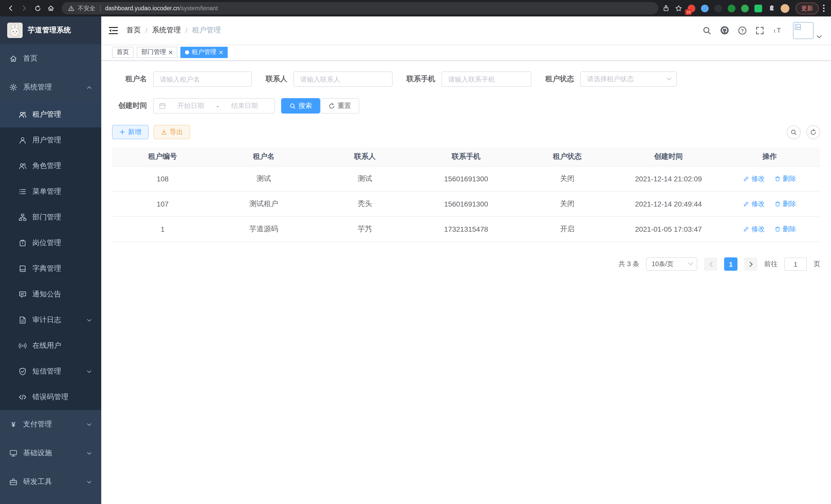 This screenshot has height=504, width=831. What do you see at coordinates (204, 52) in the screenshot?
I see `tab-label: 租户管理` at bounding box center [204, 52].